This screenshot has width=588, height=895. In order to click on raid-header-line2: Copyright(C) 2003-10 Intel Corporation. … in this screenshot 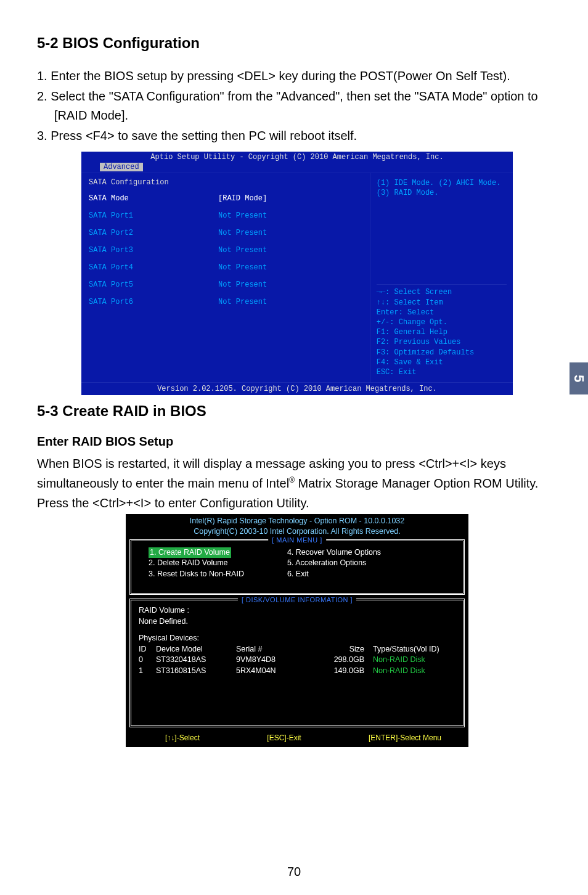, I will do `click(297, 531)`.